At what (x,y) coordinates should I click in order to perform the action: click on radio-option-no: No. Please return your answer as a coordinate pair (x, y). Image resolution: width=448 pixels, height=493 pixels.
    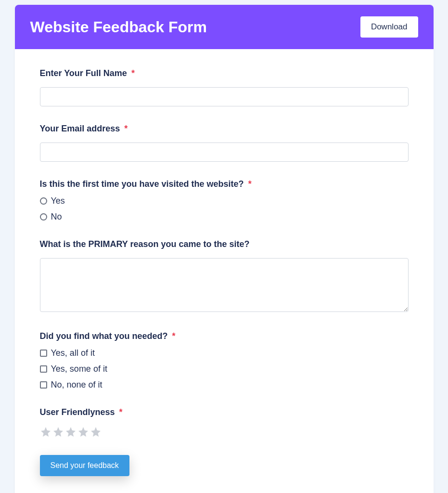
    Looking at the image, I should click on (224, 217).